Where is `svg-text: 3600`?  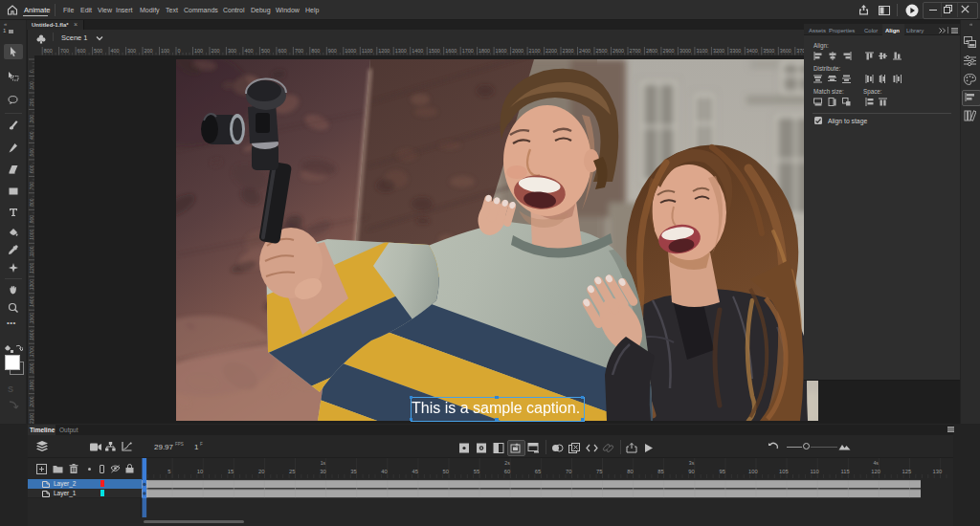 svg-text: 3600 is located at coordinates (786, 51).